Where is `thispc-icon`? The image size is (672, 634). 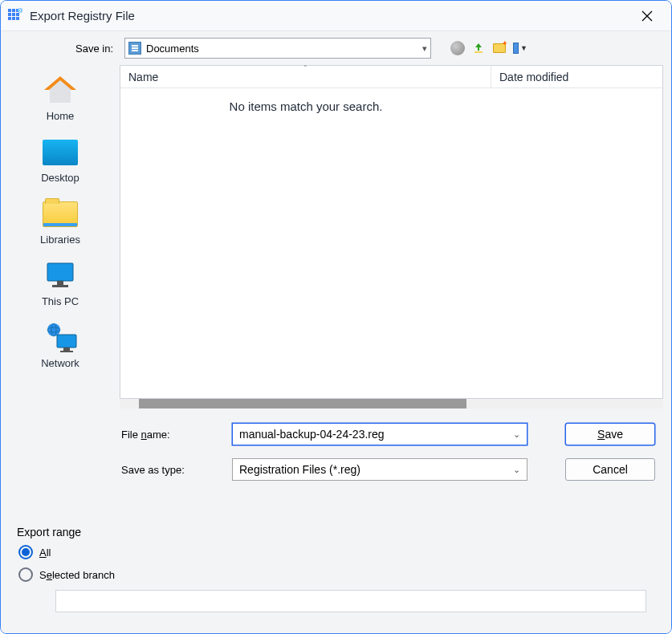 thispc-icon is located at coordinates (60, 276).